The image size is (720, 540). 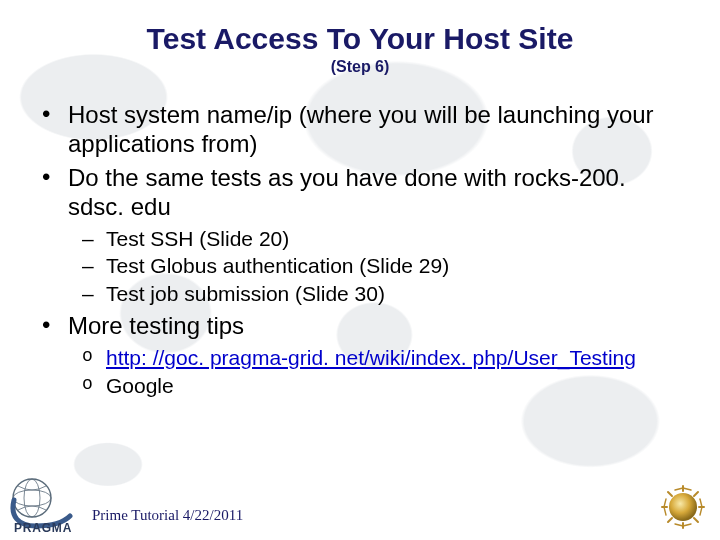 What do you see at coordinates (43, 528) in the screenshot?
I see `svg-text: PRAGMA` at bounding box center [43, 528].